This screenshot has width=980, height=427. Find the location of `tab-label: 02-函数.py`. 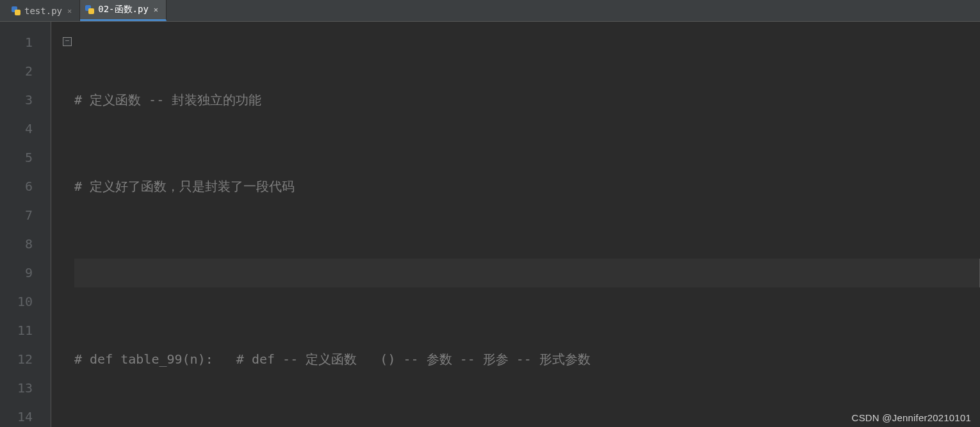

tab-label: 02-函数.py is located at coordinates (123, 10).